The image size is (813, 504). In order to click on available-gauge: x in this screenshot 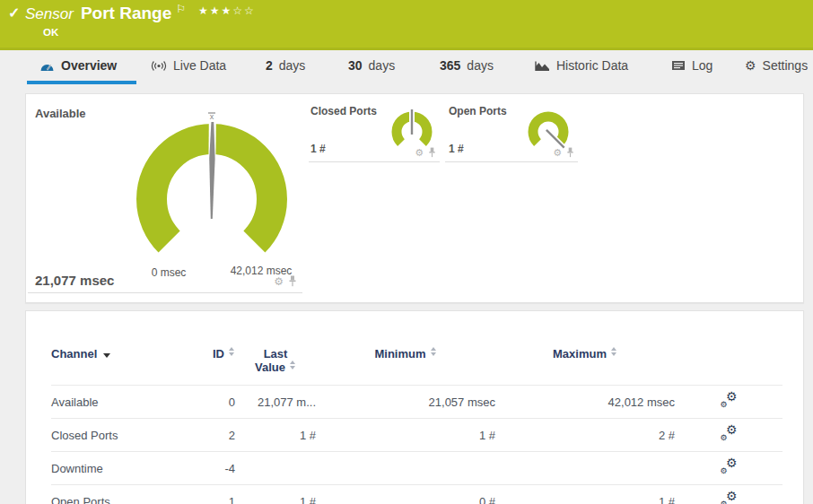, I will do `click(212, 199)`.